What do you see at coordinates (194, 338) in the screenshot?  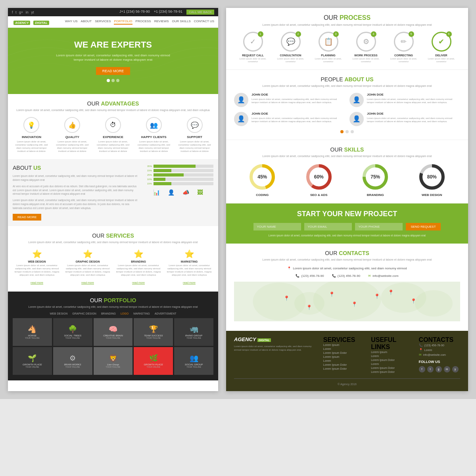 I see `rhino-sub: YOUR TAGLINE` at bounding box center [194, 338].